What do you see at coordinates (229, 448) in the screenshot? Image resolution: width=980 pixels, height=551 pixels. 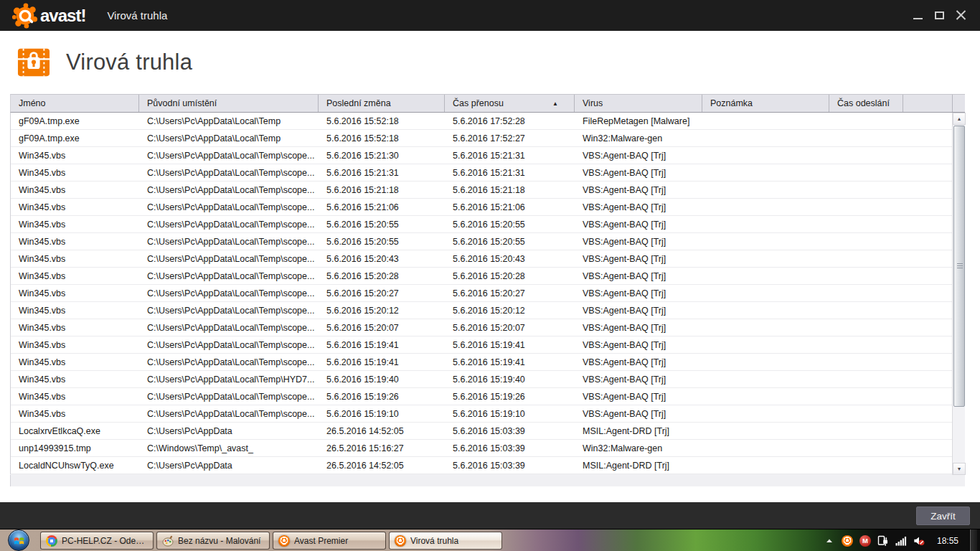 I see `cell: C:\Windows\Temp\_avast_` at bounding box center [229, 448].